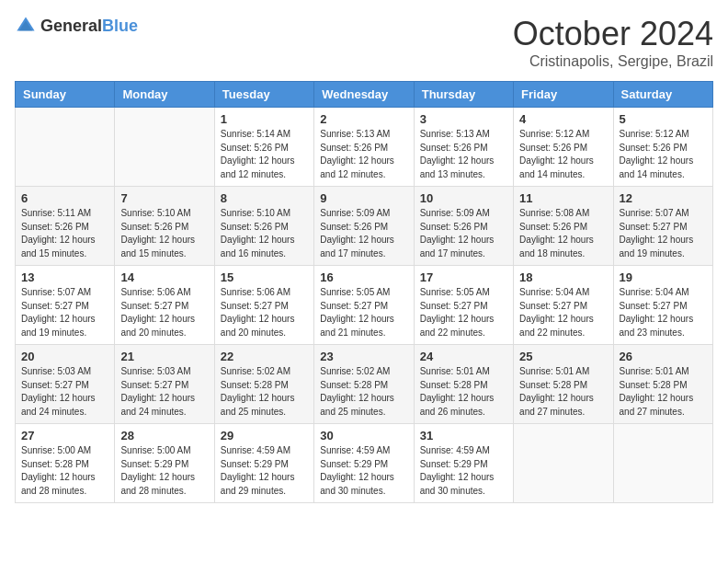 The image size is (728, 563). Describe the element at coordinates (264, 464) in the screenshot. I see `calendar-cell: 29Sunrise: 4:59 AM Sunset: 5:29 PM Dayli…` at that location.